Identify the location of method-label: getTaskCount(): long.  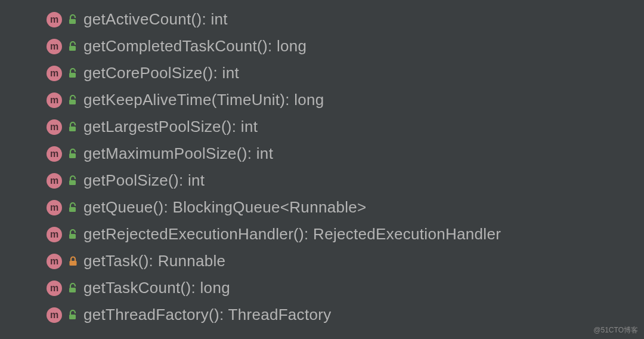
(157, 288).